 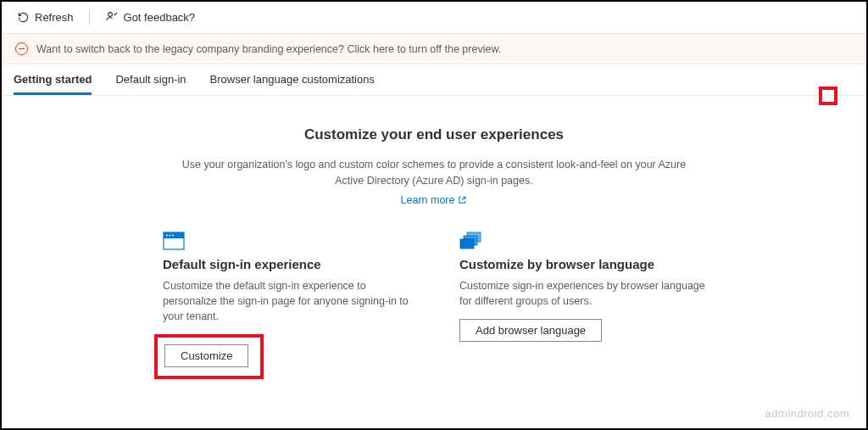 What do you see at coordinates (269, 49) in the screenshot?
I see `info-bar-text: Want to switch back to the legacy compan…` at bounding box center [269, 49].